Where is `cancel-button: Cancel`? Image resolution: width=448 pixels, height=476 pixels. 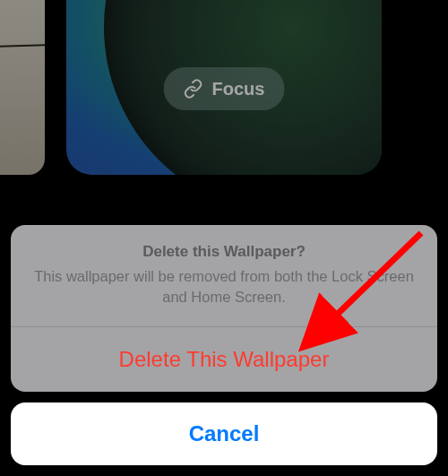 cancel-button: Cancel is located at coordinates (224, 434).